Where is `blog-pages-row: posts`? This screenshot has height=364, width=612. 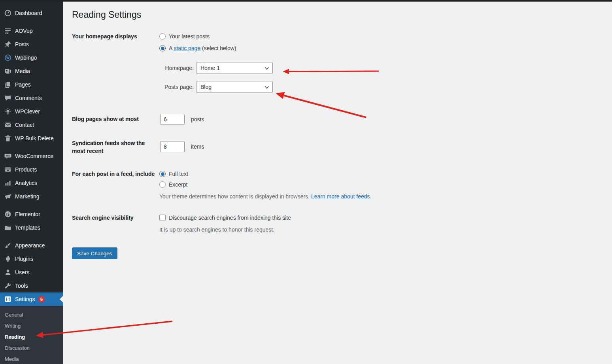
blog-pages-row: posts is located at coordinates (182, 119).